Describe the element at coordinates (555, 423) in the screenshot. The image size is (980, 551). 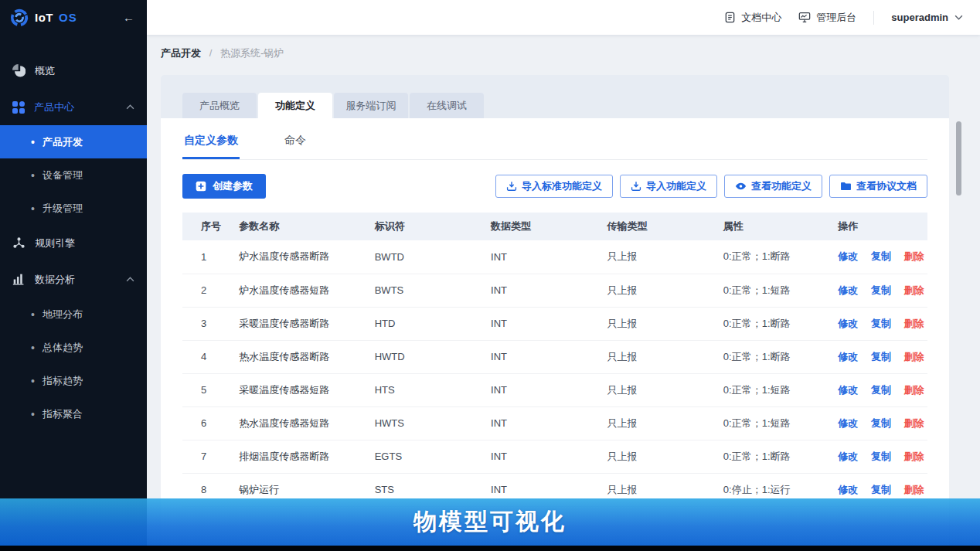
I see `table-row: 6 热水温度传感器短路 HWTS INT 只上报 0:正常；1:短路 修改 复制…` at that location.